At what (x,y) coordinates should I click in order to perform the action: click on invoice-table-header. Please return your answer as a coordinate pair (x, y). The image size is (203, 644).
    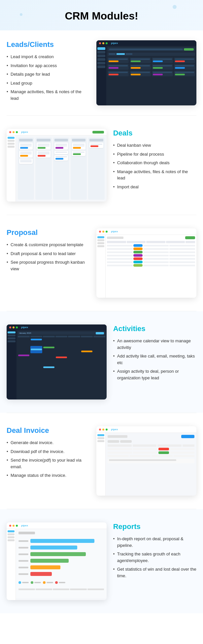
    Looking at the image, I should click on (151, 445).